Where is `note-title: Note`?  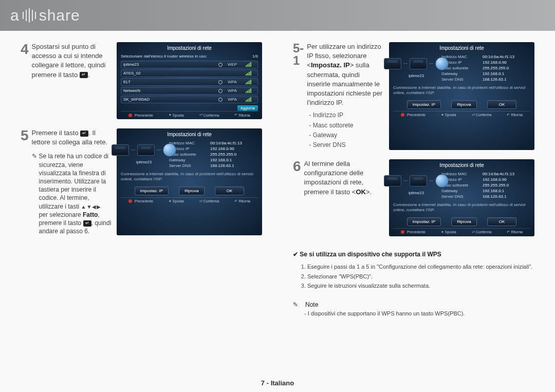 note-title: Note is located at coordinates (311, 305).